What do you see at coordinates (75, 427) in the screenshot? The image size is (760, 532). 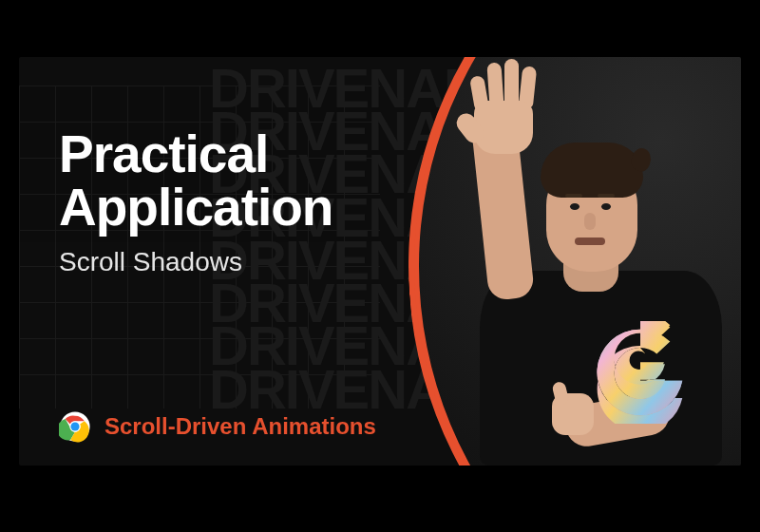 I see `chrome-icon` at bounding box center [75, 427].